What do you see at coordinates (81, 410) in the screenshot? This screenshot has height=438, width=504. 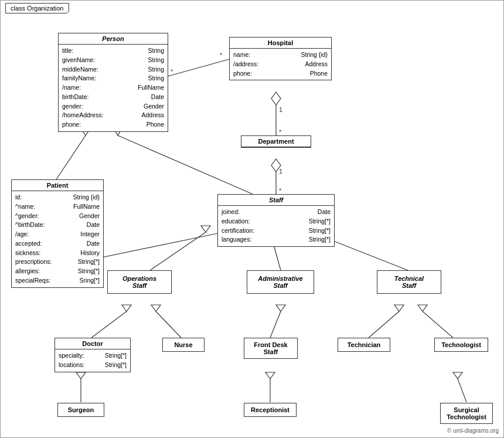 I see `surgeon-class: Surgeon` at bounding box center [81, 410].